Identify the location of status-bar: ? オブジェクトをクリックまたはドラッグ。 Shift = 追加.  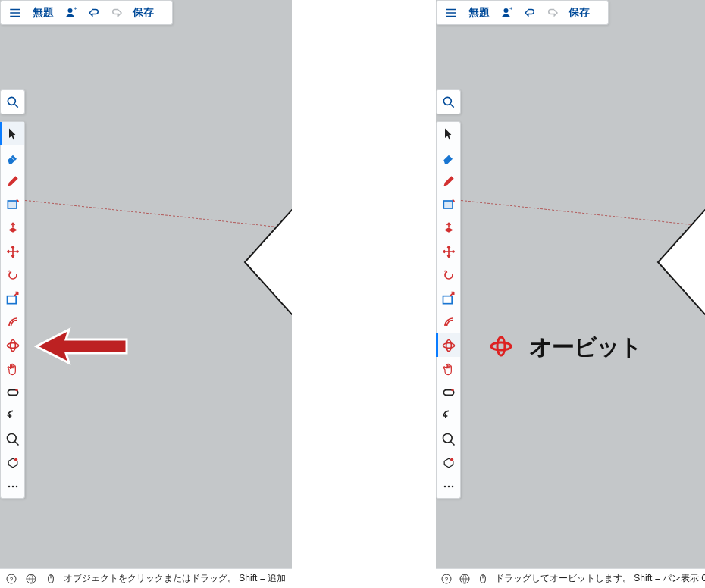
(146, 578).